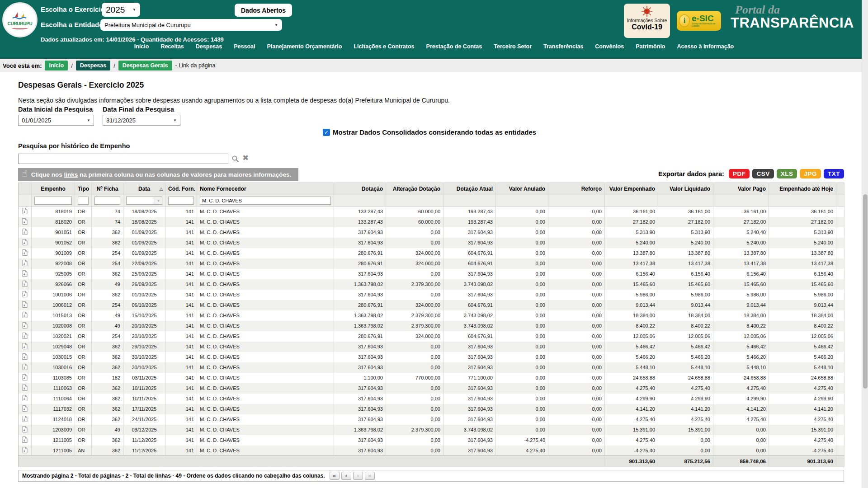 The height and width of the screenshot is (488, 868). I want to click on column-header-valor-anulado: Valor Anulado, so click(522, 189).